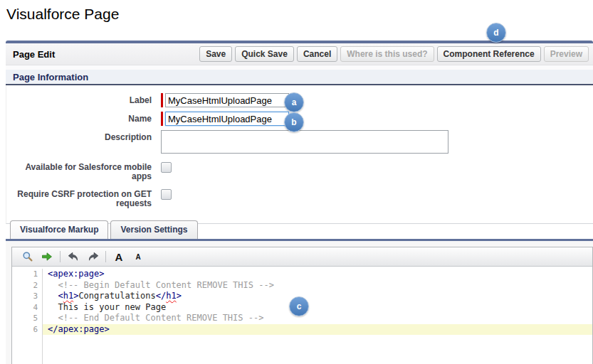  Describe the element at coordinates (489, 54) in the screenshot. I see `component-reference-button: Component Reference` at that location.